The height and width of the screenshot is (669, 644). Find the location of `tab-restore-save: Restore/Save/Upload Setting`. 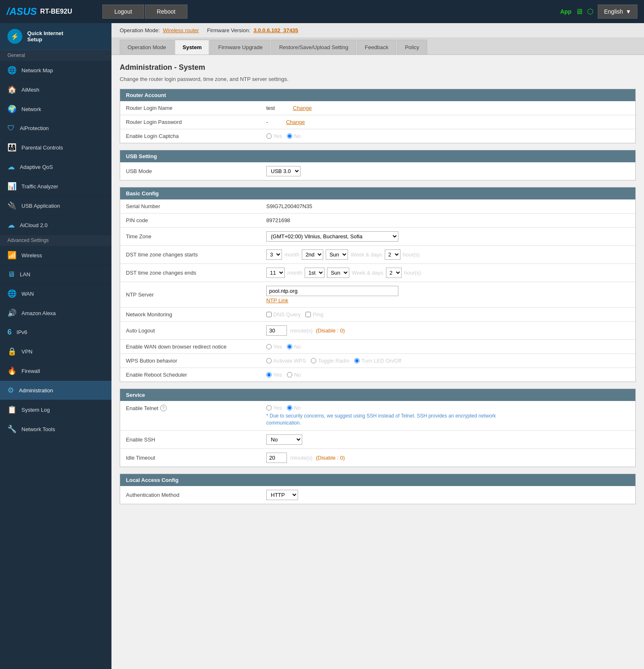

tab-restore-save: Restore/Save/Upload Setting is located at coordinates (314, 47).